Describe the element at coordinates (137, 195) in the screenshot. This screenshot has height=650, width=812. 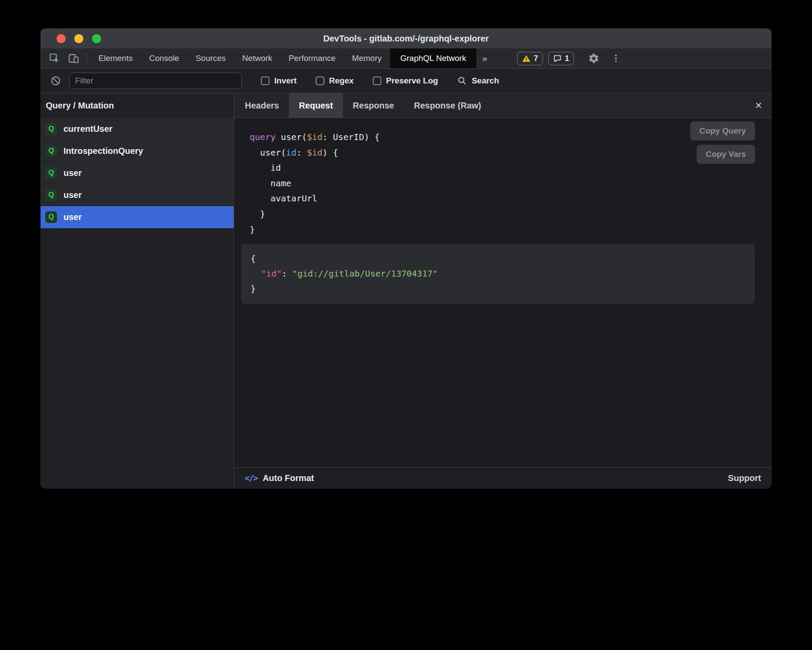
I see `query-list-item-user-2: Q user` at that location.